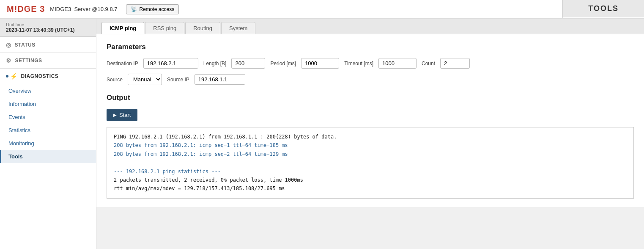 The image size is (644, 249). What do you see at coordinates (370, 47) in the screenshot?
I see `parameters-title: Parameters` at bounding box center [370, 47].